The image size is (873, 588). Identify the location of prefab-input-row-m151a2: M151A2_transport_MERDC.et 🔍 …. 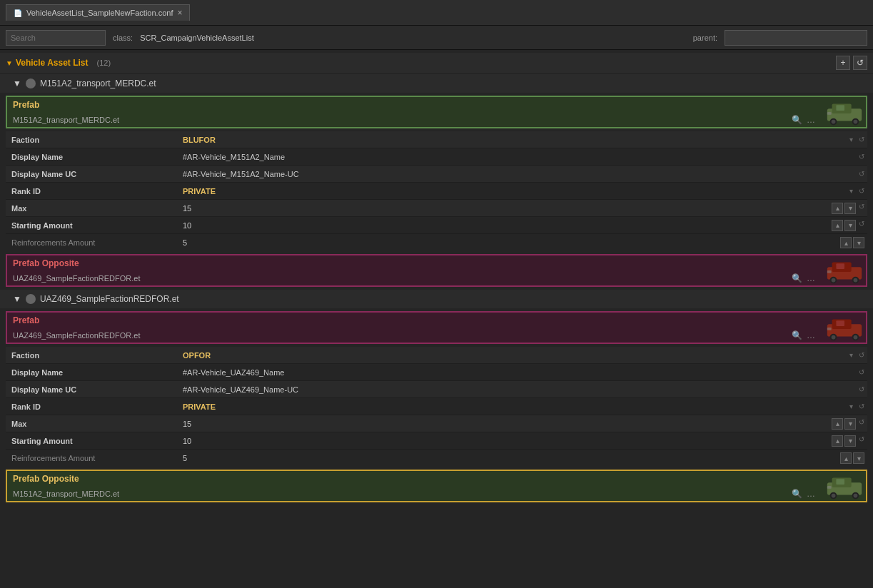
(413, 120).